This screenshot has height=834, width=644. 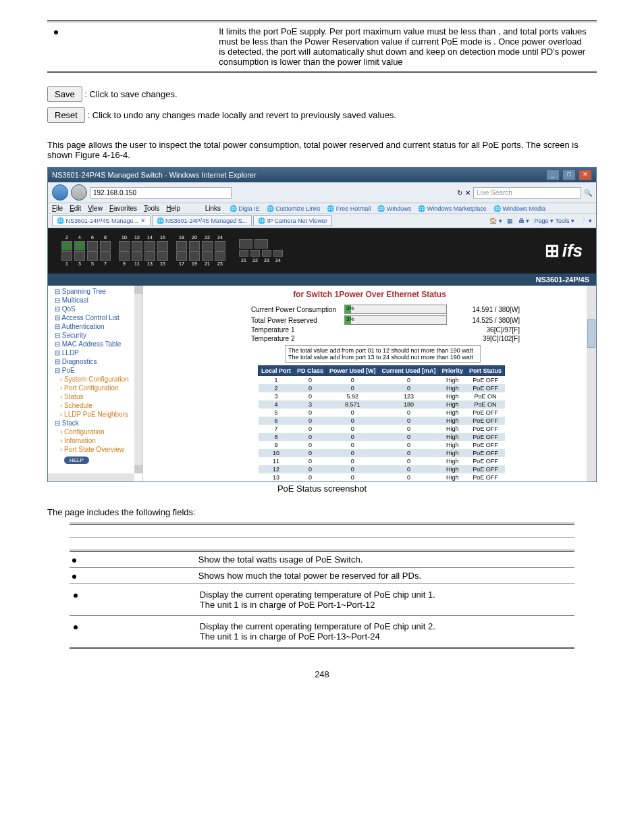 What do you see at coordinates (95, 397) in the screenshot?
I see `sidebar-item: › Status` at bounding box center [95, 397].